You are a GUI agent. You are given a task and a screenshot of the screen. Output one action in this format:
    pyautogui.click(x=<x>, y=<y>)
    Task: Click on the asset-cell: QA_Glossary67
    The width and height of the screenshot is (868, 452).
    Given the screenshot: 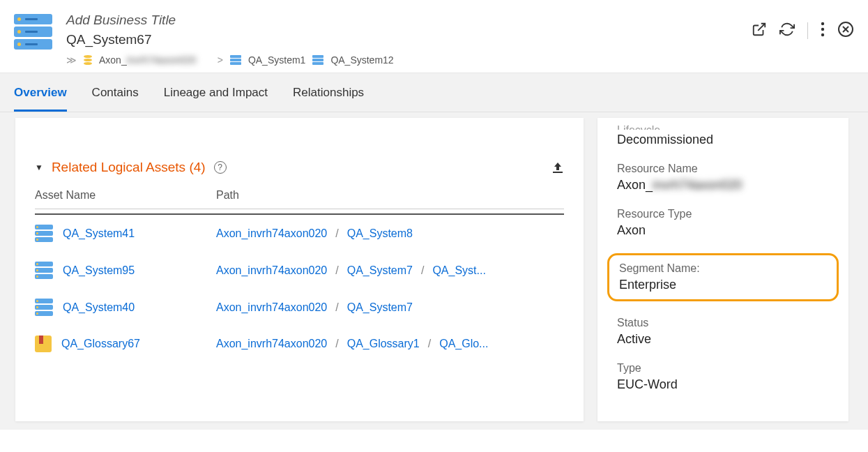 What is the action you would take?
    pyautogui.click(x=125, y=344)
    